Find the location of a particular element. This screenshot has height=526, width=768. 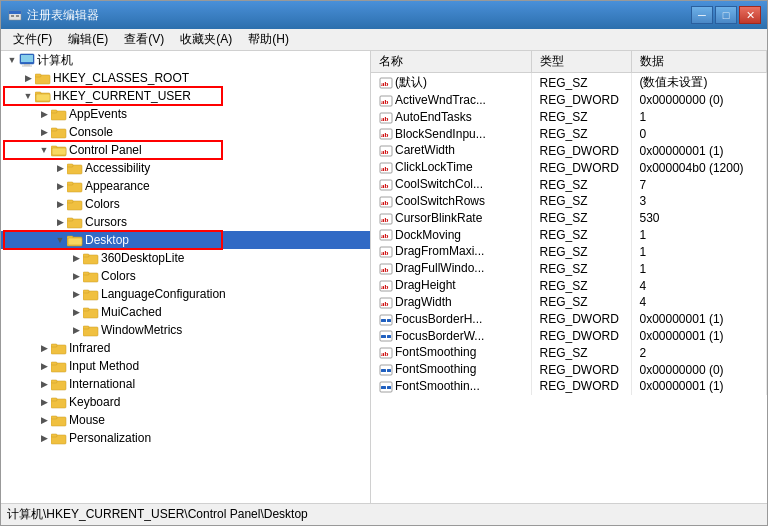

tree-expand-cursors: ▶ is located at coordinates (60, 222).